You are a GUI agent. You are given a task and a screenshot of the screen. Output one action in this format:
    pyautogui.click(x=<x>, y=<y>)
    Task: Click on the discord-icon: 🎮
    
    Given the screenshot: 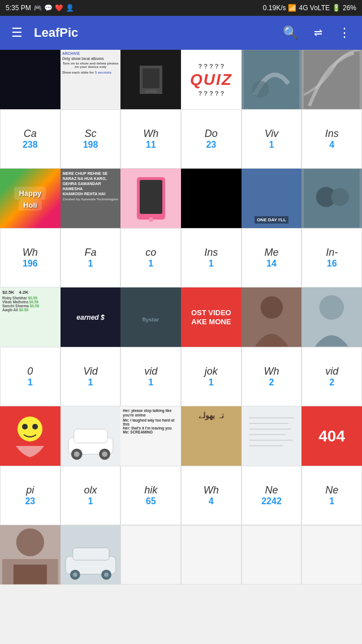 What is the action you would take?
    pyautogui.click(x=37, y=8)
    